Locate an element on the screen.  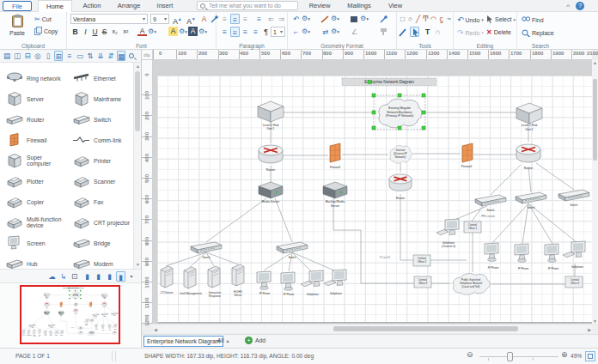
sort-desc-icon: ⇵ is located at coordinates (111, 56).